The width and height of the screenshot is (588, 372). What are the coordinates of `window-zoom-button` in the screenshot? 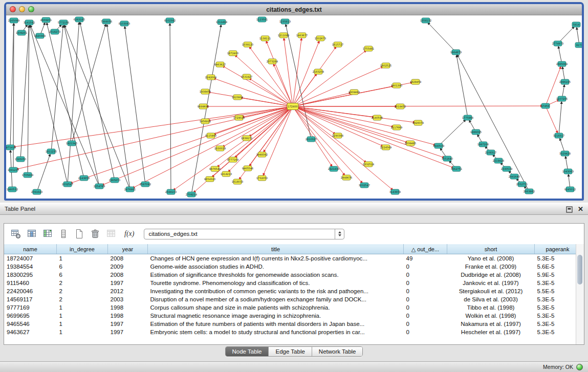 It's located at (31, 9).